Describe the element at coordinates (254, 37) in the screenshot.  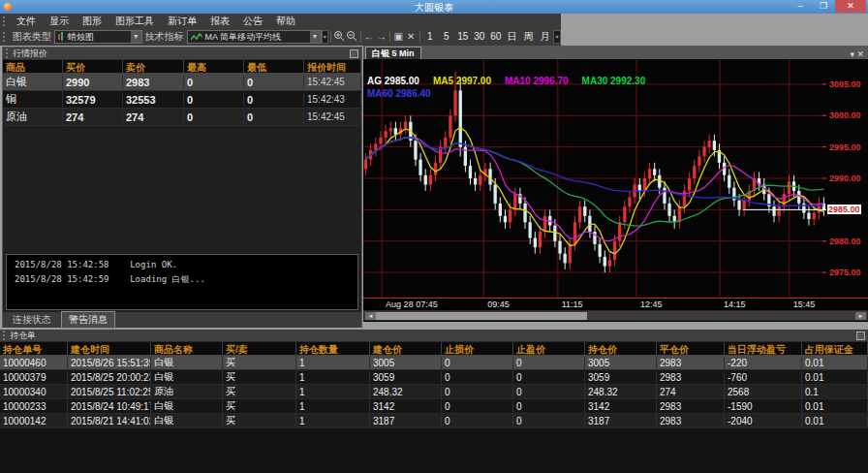
I see `indicator-dropdown: MA 简单移动平均线 ▼` at that location.